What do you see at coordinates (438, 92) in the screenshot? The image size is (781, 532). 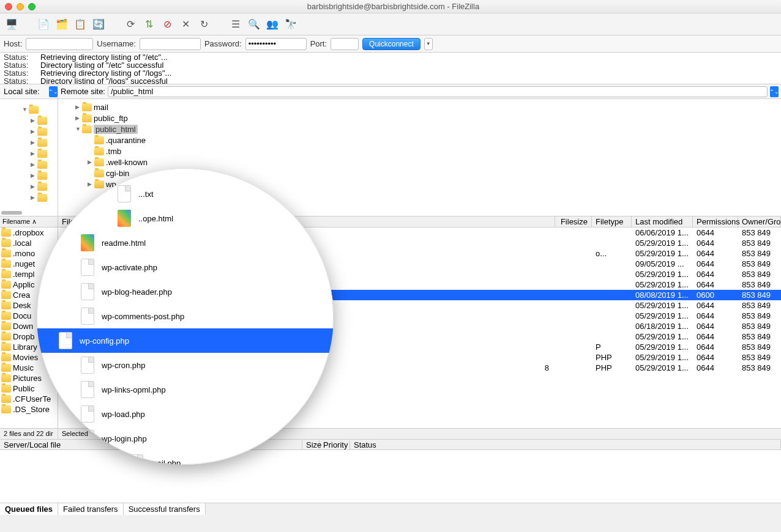 I see `remote-site-input` at bounding box center [438, 92].